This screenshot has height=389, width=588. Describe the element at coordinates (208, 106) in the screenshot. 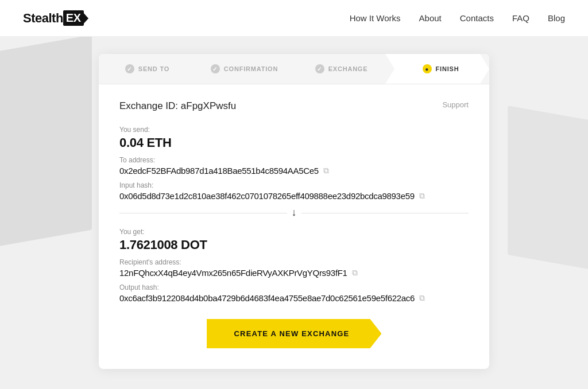

I see `exchange-id-value: aFpgXPwsfu` at that location.